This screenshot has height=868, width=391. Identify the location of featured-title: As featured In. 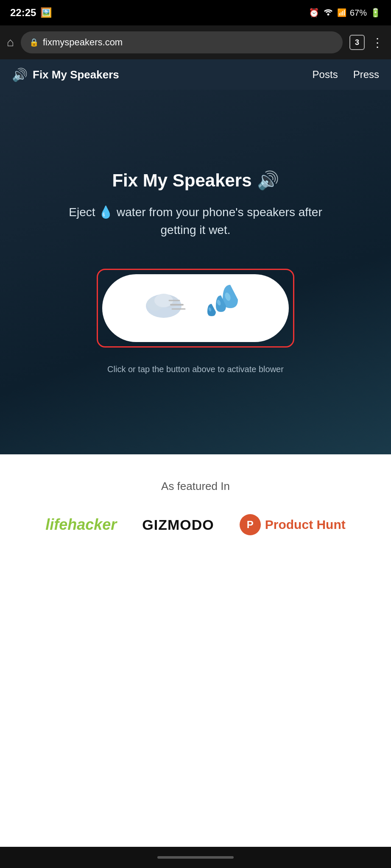
(196, 487).